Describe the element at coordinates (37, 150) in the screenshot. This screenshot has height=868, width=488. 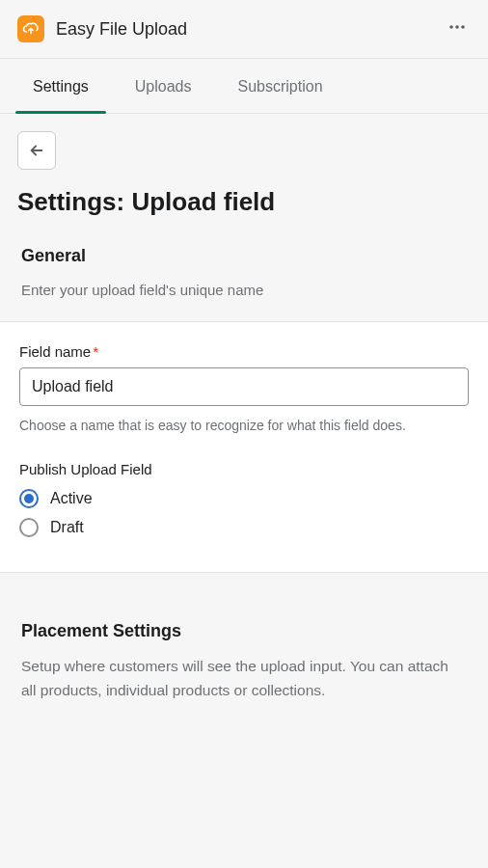
I see `arrow-left-icon` at that location.